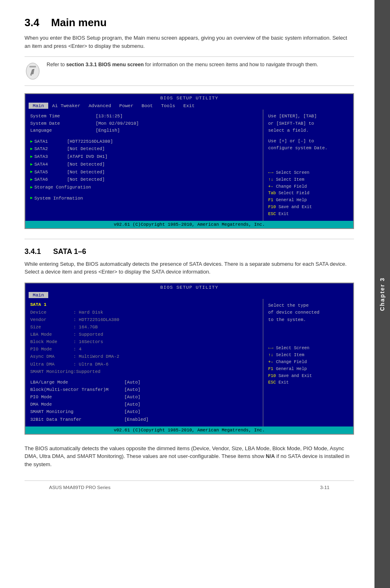  What do you see at coordinates (144, 363) in the screenshot?
I see `bios-sata-left: SATA 1 Device : Hard Disk Vendor : HDT72…` at bounding box center [144, 363].